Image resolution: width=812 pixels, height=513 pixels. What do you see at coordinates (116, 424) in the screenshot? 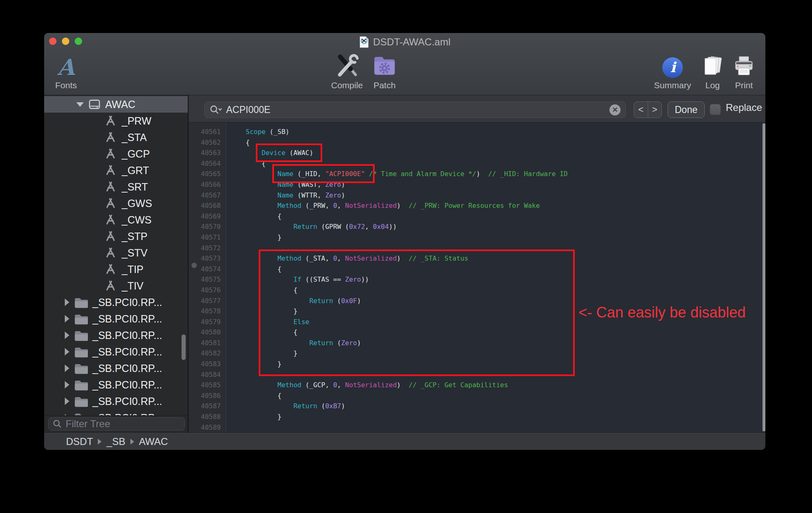
I see `filter-tree-input: Filter Tree` at bounding box center [116, 424].